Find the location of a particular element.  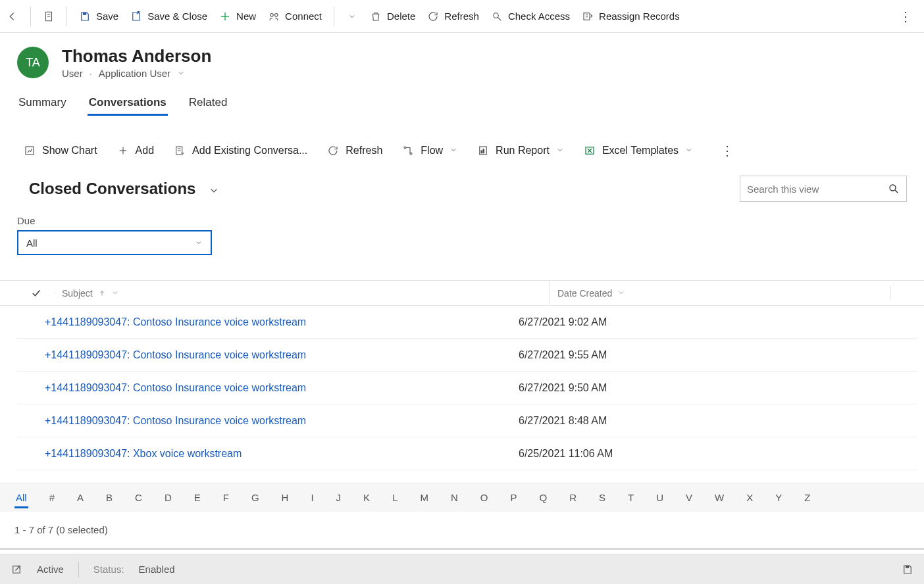

alpha-o: O is located at coordinates (484, 497).